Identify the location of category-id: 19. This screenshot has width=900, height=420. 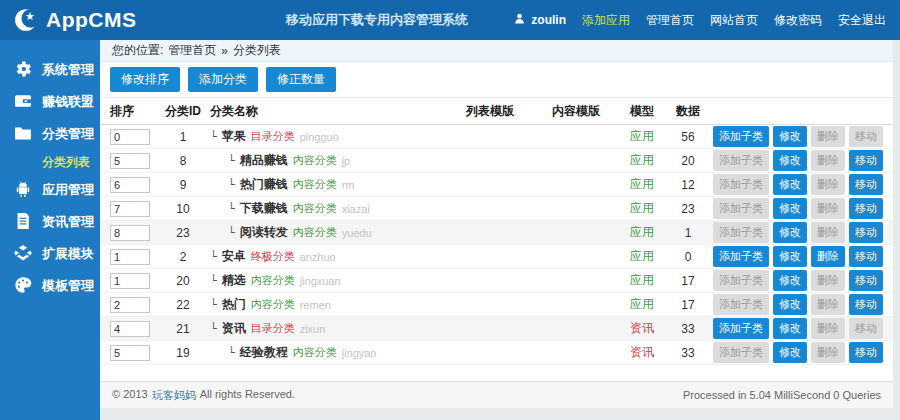
(183, 353).